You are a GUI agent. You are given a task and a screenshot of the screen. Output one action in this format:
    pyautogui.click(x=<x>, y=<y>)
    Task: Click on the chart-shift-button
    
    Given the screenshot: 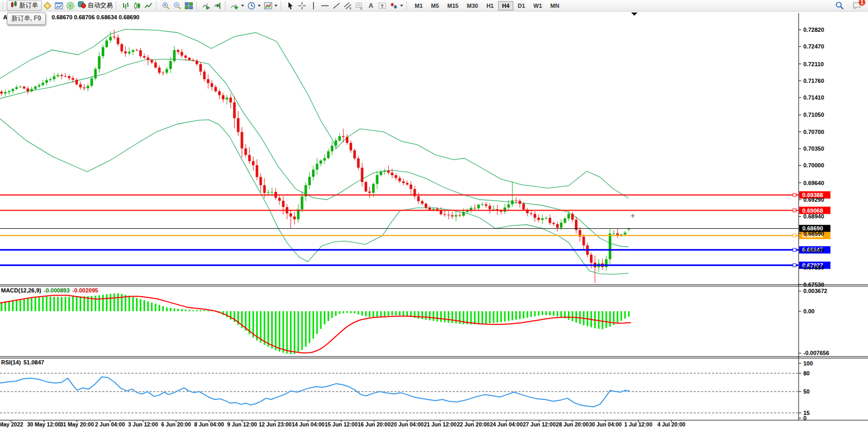 What is the action you would take?
    pyautogui.click(x=218, y=6)
    